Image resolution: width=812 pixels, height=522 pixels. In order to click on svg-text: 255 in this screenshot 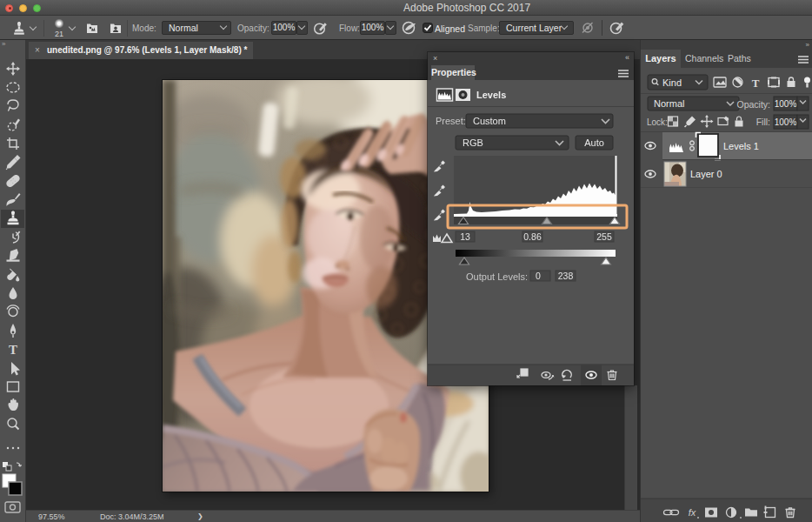, I will do `click(604, 237)`.